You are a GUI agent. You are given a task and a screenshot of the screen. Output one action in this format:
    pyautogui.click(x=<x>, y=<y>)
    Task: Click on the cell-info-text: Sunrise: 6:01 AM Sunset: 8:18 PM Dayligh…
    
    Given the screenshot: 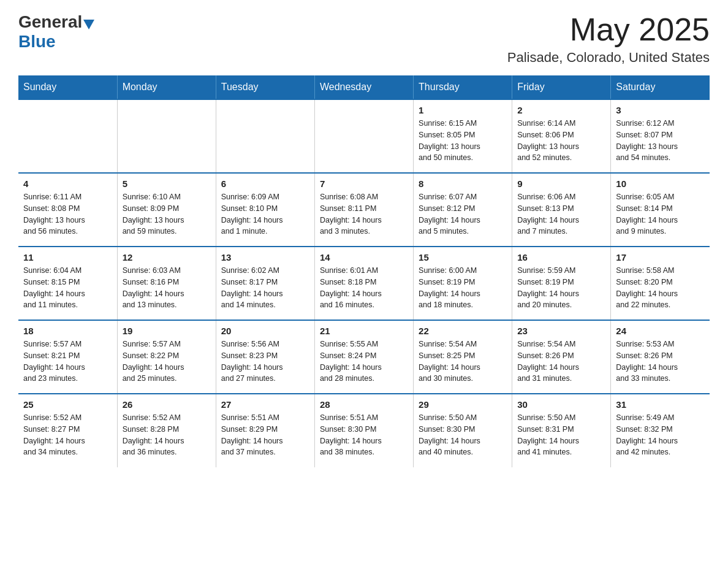 What is the action you would take?
    pyautogui.click(x=364, y=288)
    